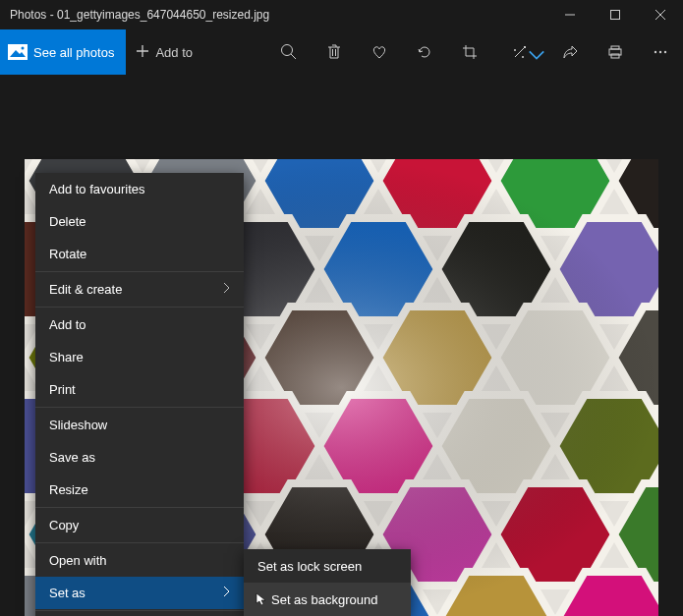  I want to click on ctx-label: Add to favourites, so click(97, 189).